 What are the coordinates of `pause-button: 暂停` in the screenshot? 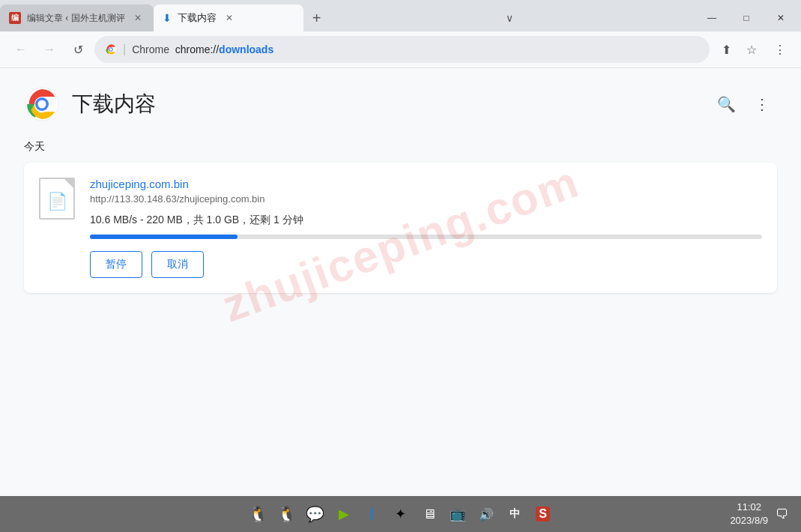 It's located at (116, 265).